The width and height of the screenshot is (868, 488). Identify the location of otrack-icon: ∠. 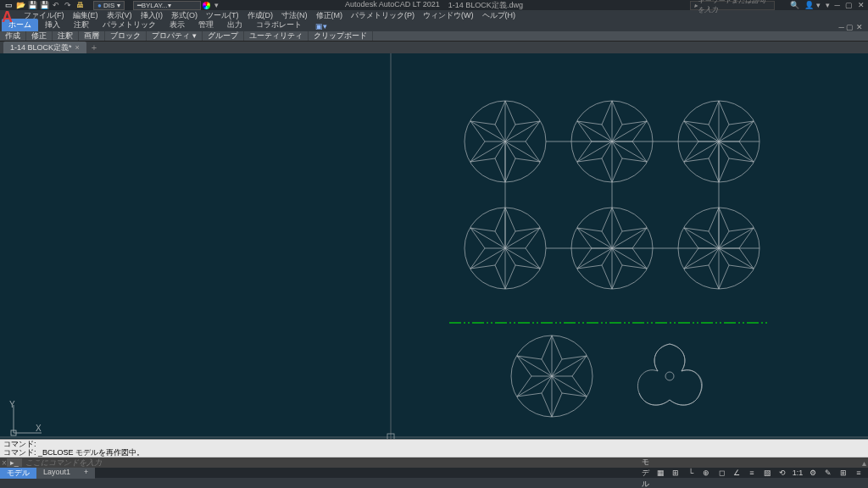
(737, 473).